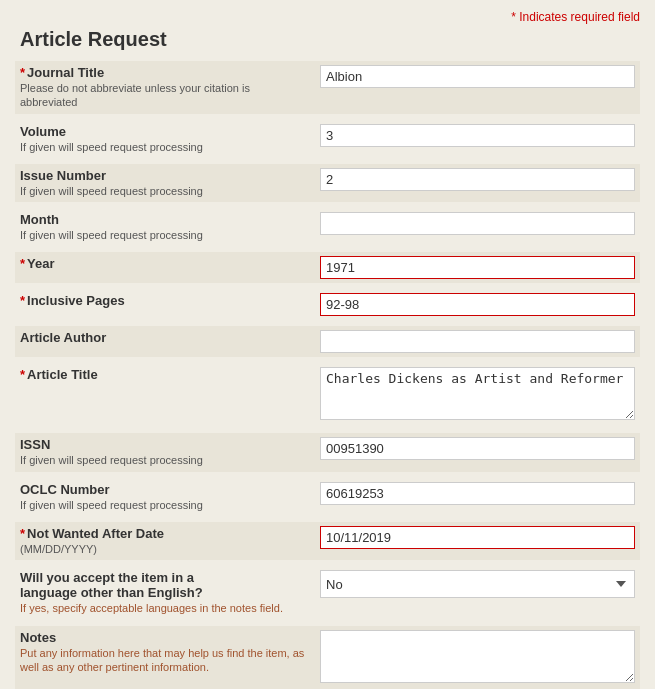 The width and height of the screenshot is (655, 689). I want to click on not-wanted-after-label: *Not Wanted After Date, so click(165, 534).